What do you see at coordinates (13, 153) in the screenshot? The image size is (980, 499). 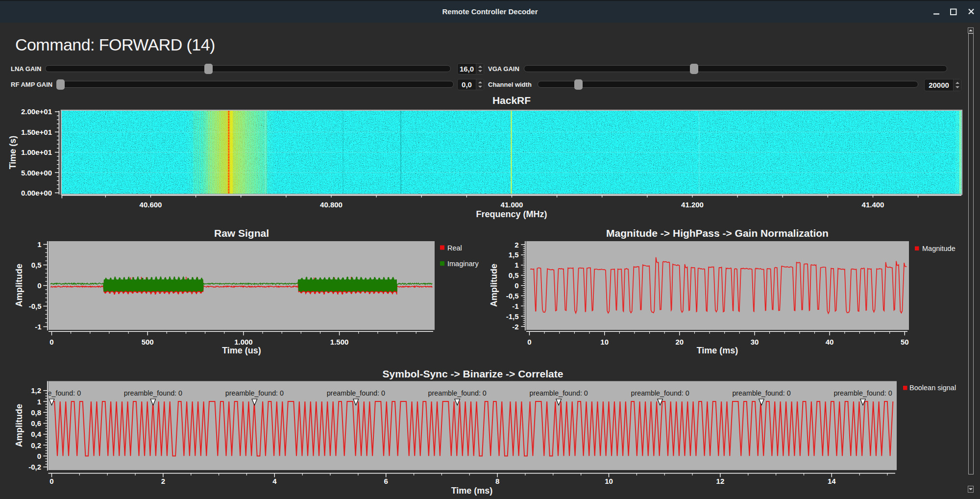 I see `svg-text: Time (s)` at bounding box center [13, 153].